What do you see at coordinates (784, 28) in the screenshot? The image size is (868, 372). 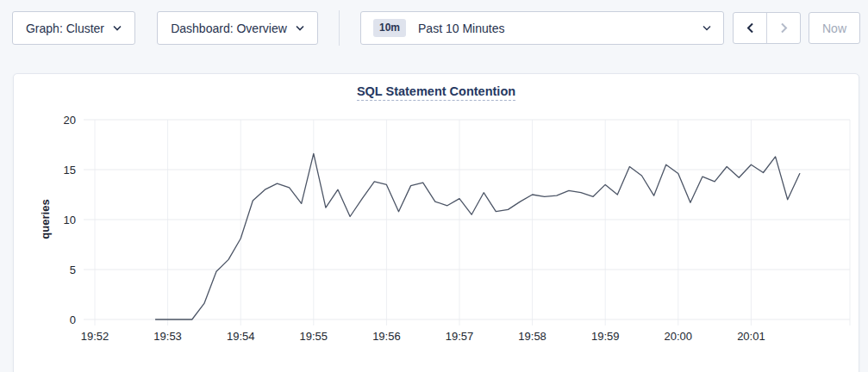 I see `chevron-right-icon` at bounding box center [784, 28].